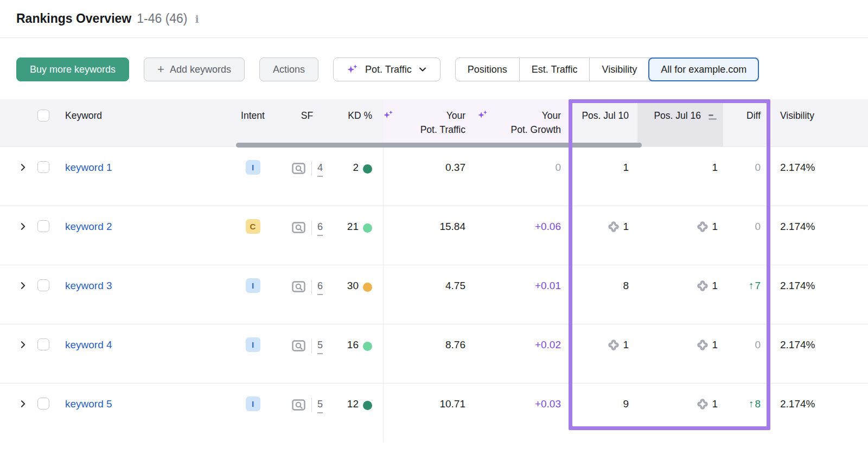  Describe the element at coordinates (434, 123) in the screenshot. I see `table-header-row: Keyword Intent SF KD % Your Pot. Traffic` at that location.